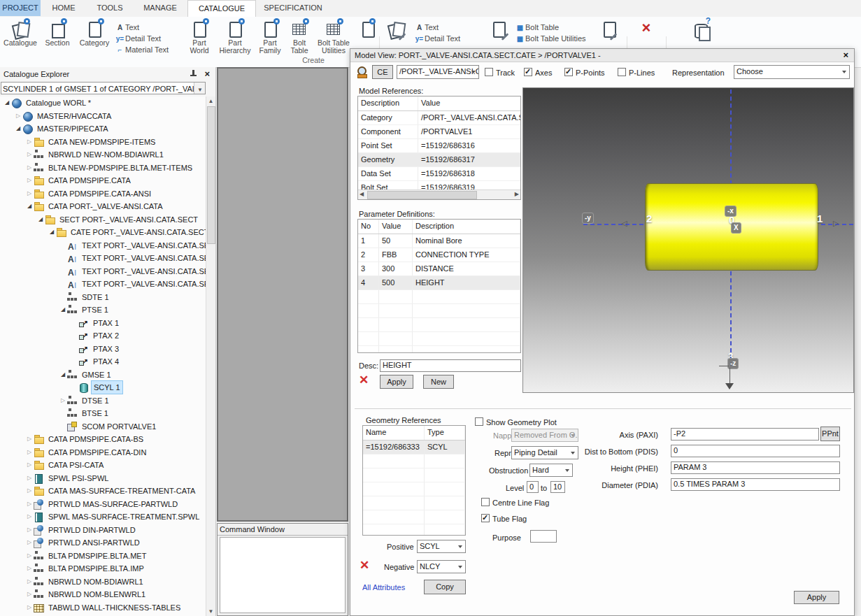 The image size is (861, 616). Describe the element at coordinates (394, 433) in the screenshot. I see `column-header: Name` at that location.